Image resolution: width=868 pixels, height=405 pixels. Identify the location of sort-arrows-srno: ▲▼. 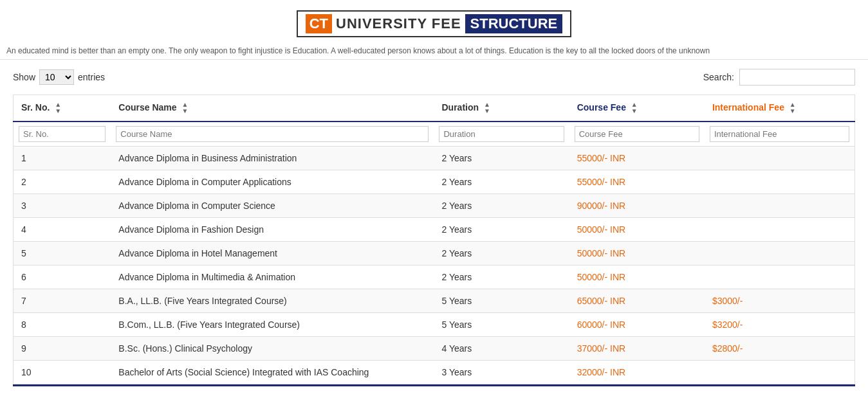
(58, 108).